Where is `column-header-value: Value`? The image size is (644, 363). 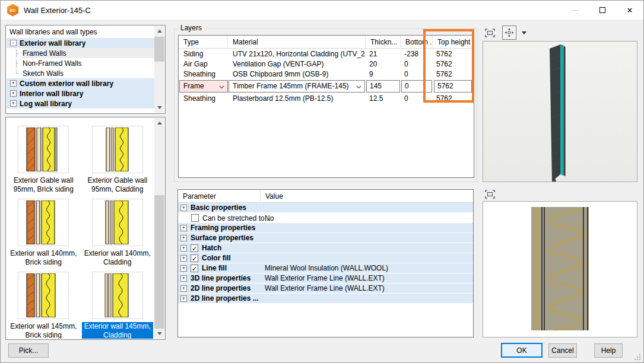 column-header-value: Value is located at coordinates (272, 196).